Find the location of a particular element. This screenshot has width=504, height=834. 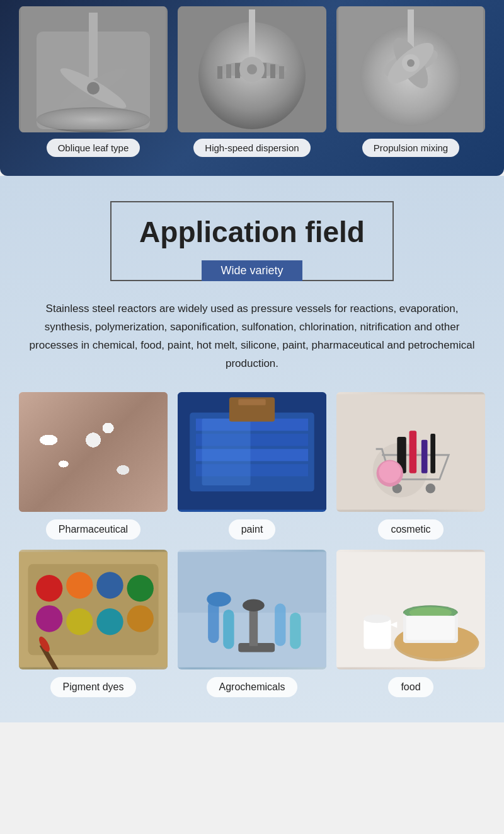

app-item-pharmaceutical: Pharmaceutical is located at coordinates (93, 466).